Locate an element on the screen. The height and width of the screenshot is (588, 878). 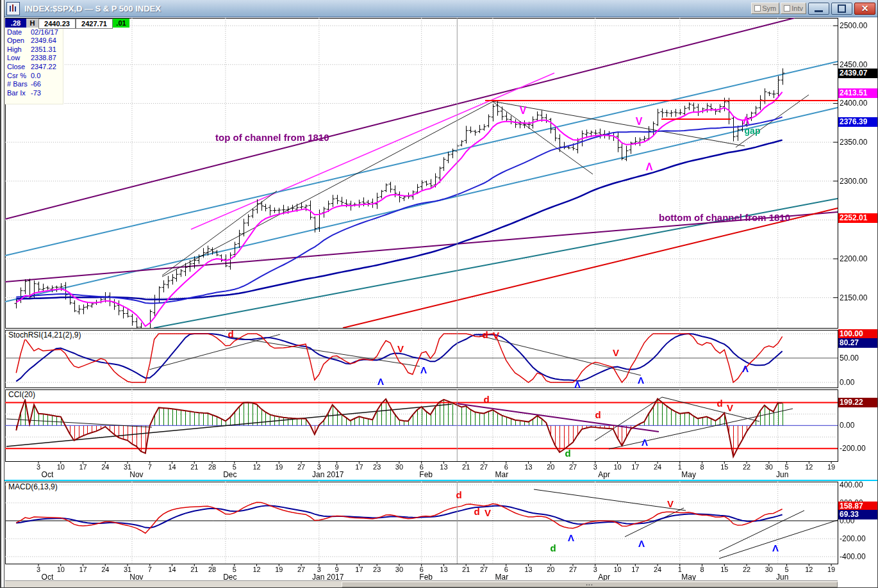
cci-panel-title: CCI(20) is located at coordinates (22, 395).